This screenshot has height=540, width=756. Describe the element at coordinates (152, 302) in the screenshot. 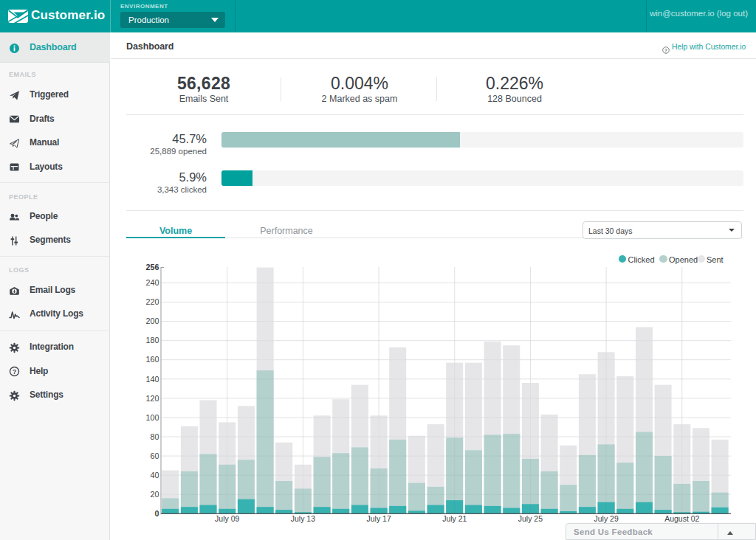

I see `svg-text: 220` at that location.